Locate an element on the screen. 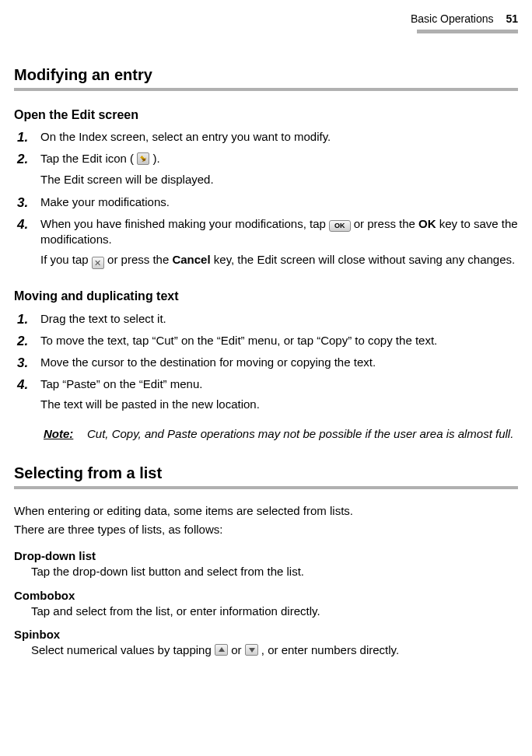  page-number: 51 is located at coordinates (512, 19).